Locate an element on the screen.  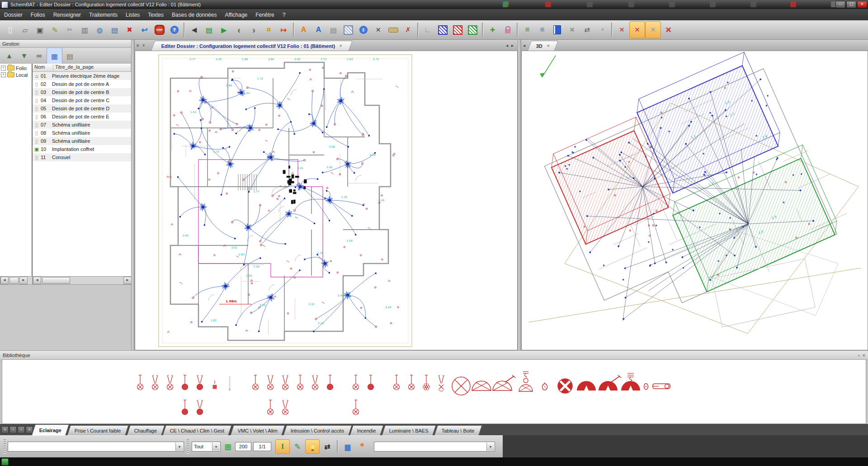
library-tab-incendie: Incendie is located at coordinates (367, 430).